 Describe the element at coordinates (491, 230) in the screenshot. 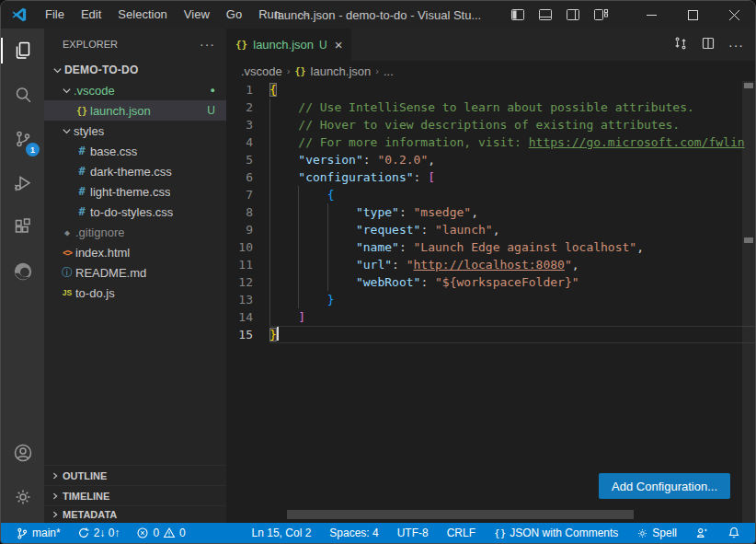

I see `code-line-9: 9 "request": "launch",` at that location.